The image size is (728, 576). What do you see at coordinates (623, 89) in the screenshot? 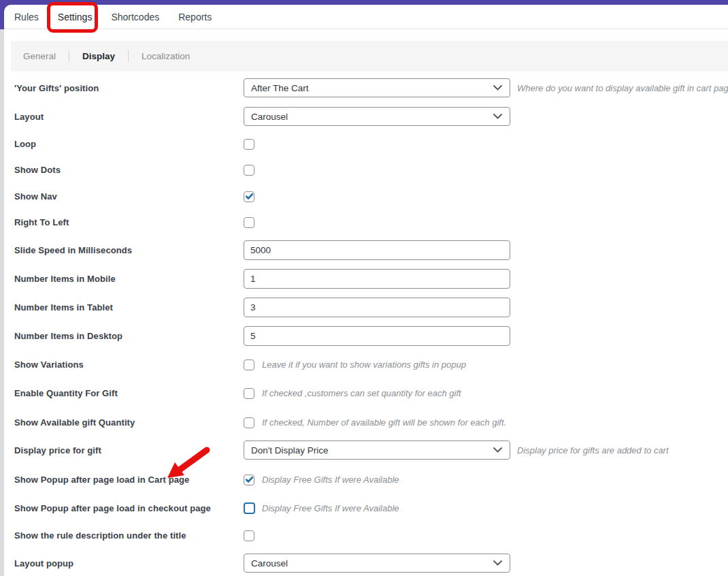
I see `helper-text: Where do you want to display available g…` at bounding box center [623, 89].